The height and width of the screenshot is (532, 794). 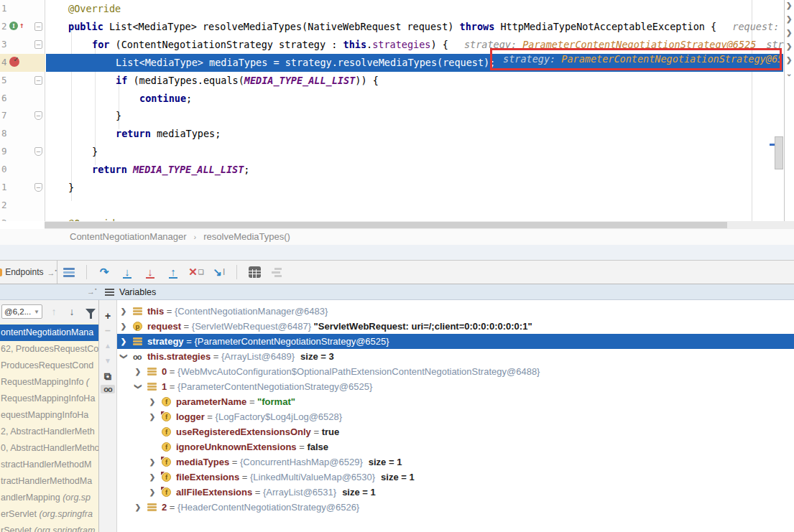 What do you see at coordinates (397, 237) in the screenshot?
I see `breadcrumb: ContentNegotiationManager›resolveMediaTy…` at bounding box center [397, 237].